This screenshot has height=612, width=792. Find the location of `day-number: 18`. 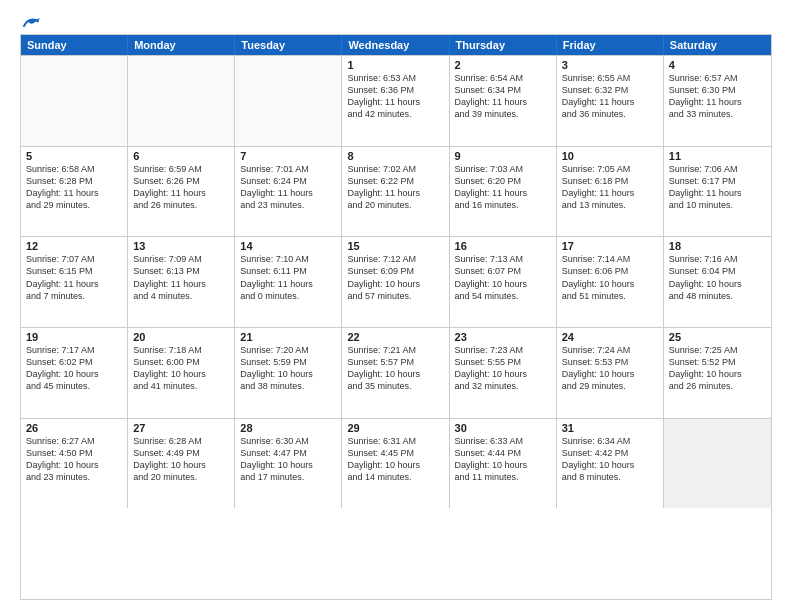

day-number: 18 is located at coordinates (718, 246).